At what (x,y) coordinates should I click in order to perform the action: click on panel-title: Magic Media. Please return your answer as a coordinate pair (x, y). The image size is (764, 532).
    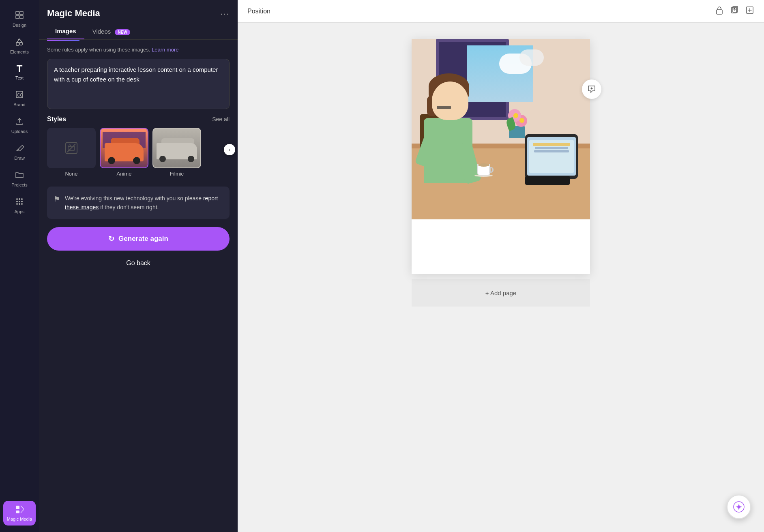
    Looking at the image, I should click on (74, 13).